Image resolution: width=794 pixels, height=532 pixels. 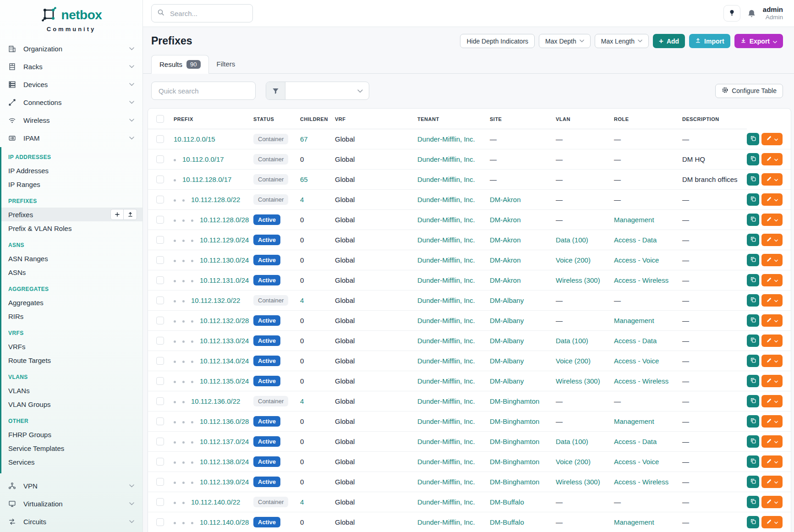 I want to click on sidebar-item-asns: ASNs, so click(x=72, y=272).